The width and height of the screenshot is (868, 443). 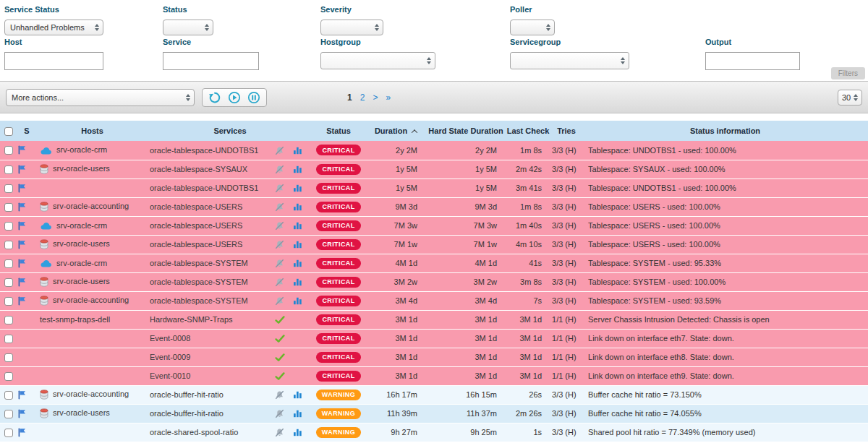 I want to click on poller-select, so click(x=532, y=27).